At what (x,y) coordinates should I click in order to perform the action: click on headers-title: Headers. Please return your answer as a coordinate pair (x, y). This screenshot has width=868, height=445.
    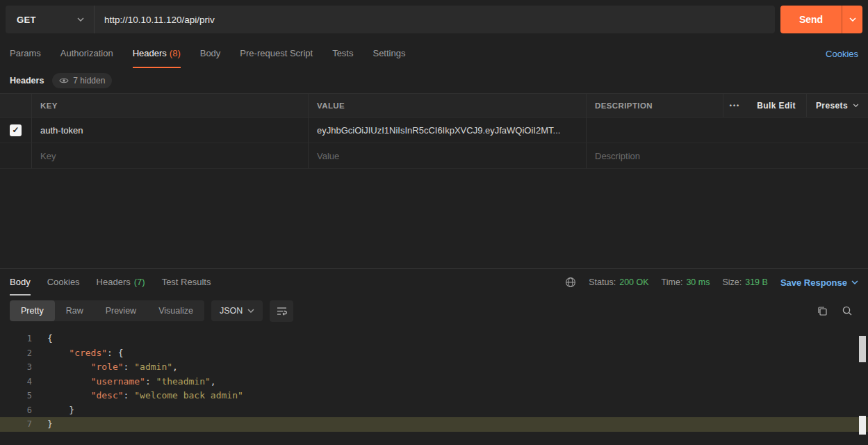
    Looking at the image, I should click on (26, 81).